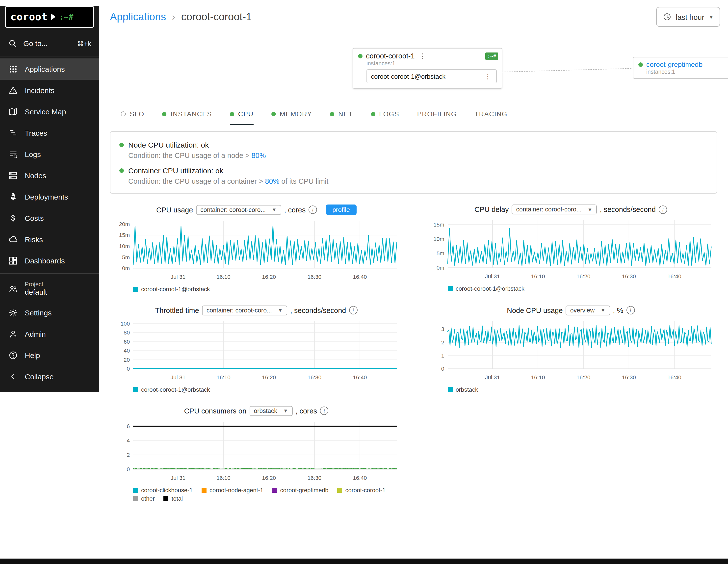 The width and height of the screenshot is (728, 564). I want to click on series-coroot-coroot-1-orbstack, so click(579, 247).